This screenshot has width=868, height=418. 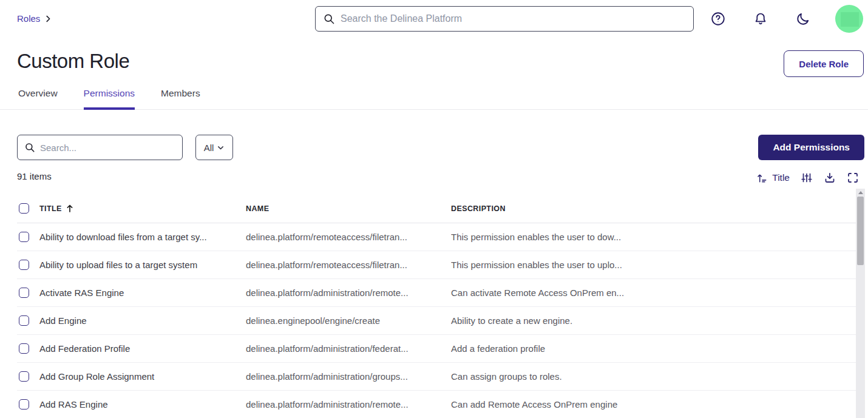 What do you see at coordinates (348, 348) in the screenshot?
I see `cell-name: delinea.platform/administration/federat.…` at bounding box center [348, 348].